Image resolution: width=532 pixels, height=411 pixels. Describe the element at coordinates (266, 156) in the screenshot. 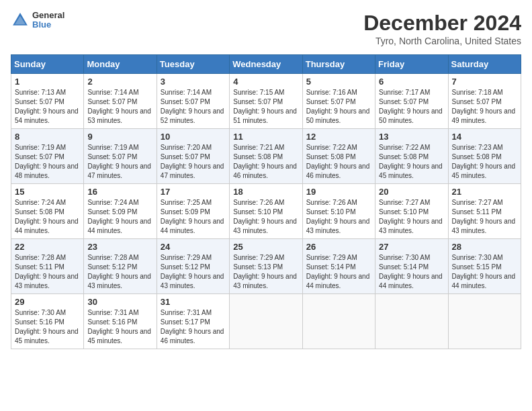

I see `calendar-day-cell: 11Sunrise: 7:21 AM Sunset: 5:08 PM Dayli…` at that location.